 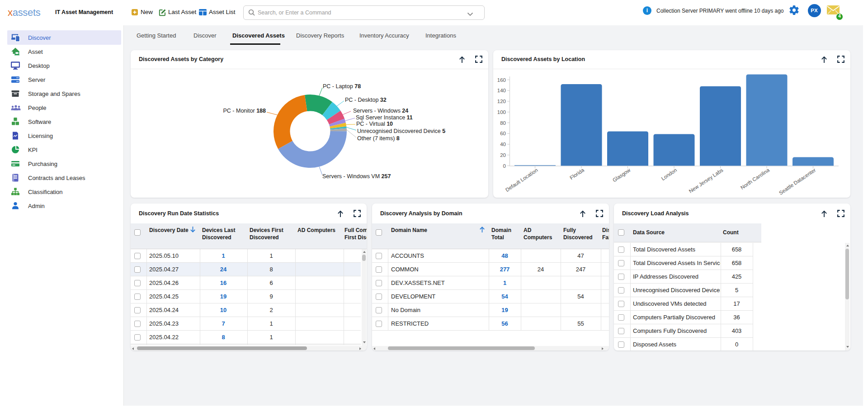 I want to click on svg-text: 80, so click(x=503, y=123).